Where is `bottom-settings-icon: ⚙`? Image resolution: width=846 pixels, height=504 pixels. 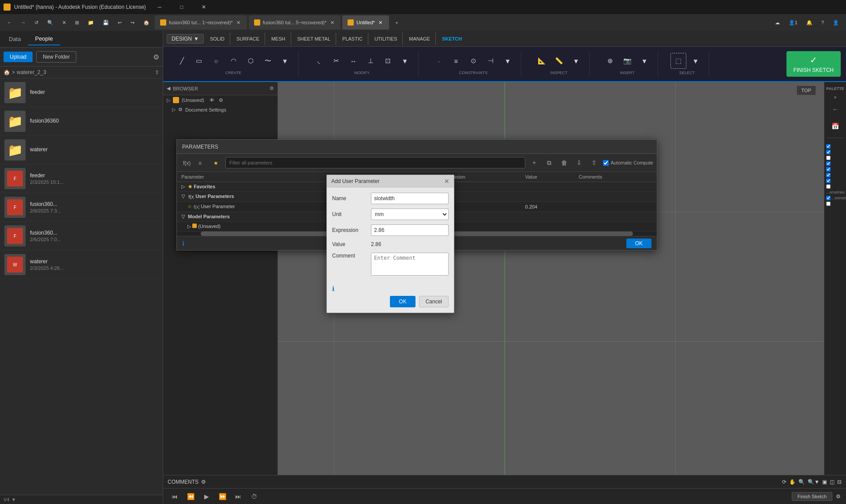
bottom-settings-icon: ⚙ is located at coordinates (838, 497).